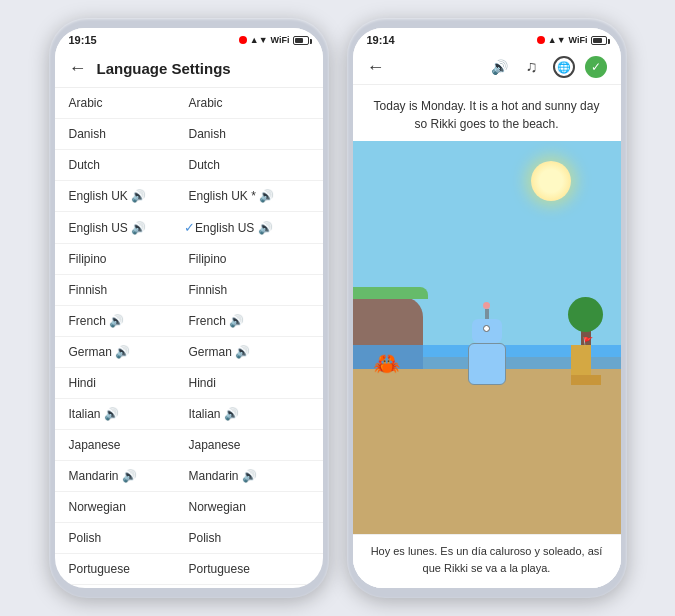 The height and width of the screenshot is (616, 675). Describe the element at coordinates (129, 352) in the screenshot. I see `lang-col1: German 🔊` at that location.